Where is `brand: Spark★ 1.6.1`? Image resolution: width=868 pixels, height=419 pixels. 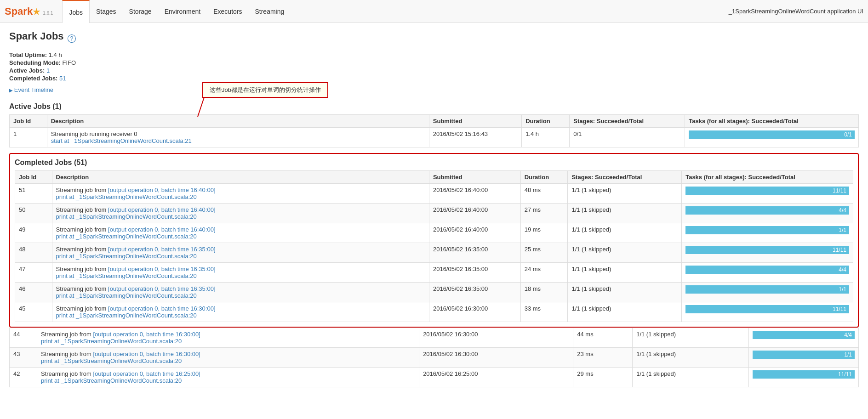
brand: Spark★ 1.6.1 is located at coordinates (29, 11).